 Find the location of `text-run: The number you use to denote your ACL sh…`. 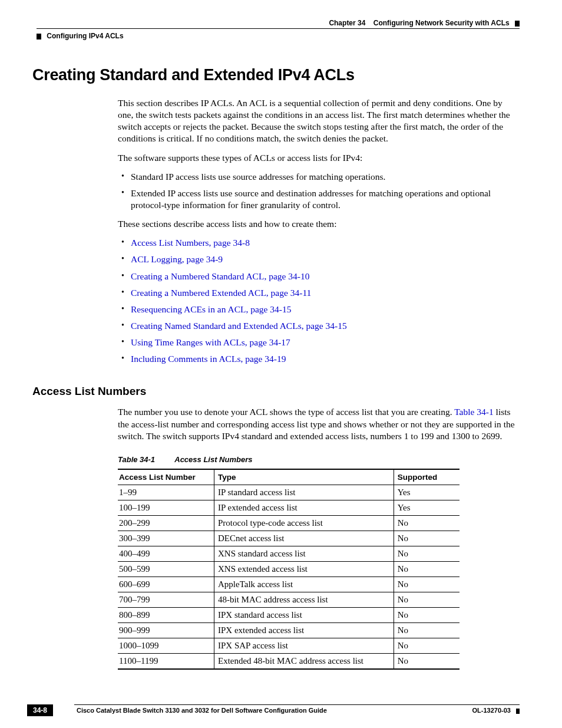

text-run: The number you use to denote your ACL sh… is located at coordinates (286, 411).